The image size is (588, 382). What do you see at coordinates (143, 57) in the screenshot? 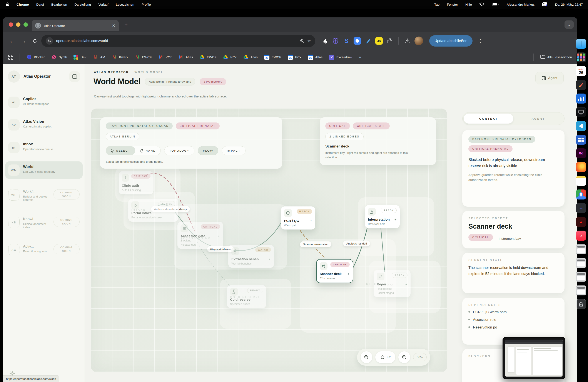
I see `bookmark-ewcf-mail: MEWCF` at bounding box center [143, 57].